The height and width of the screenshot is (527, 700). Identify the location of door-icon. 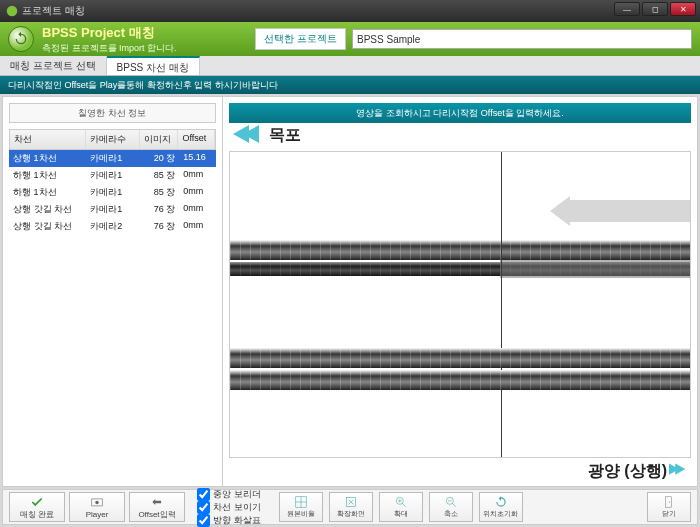
(669, 502).